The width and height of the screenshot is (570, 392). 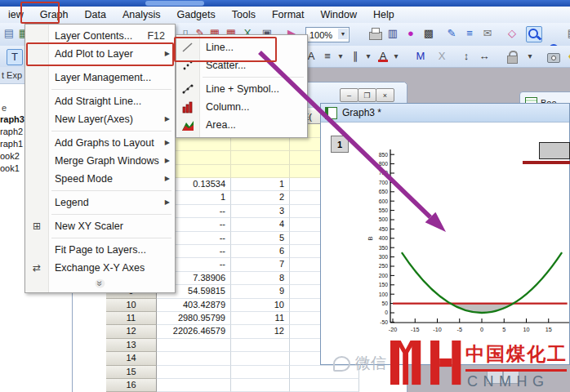 I want to click on menu-item-fit-page-to-layers: Fit Page to Layers..., so click(x=100, y=250).